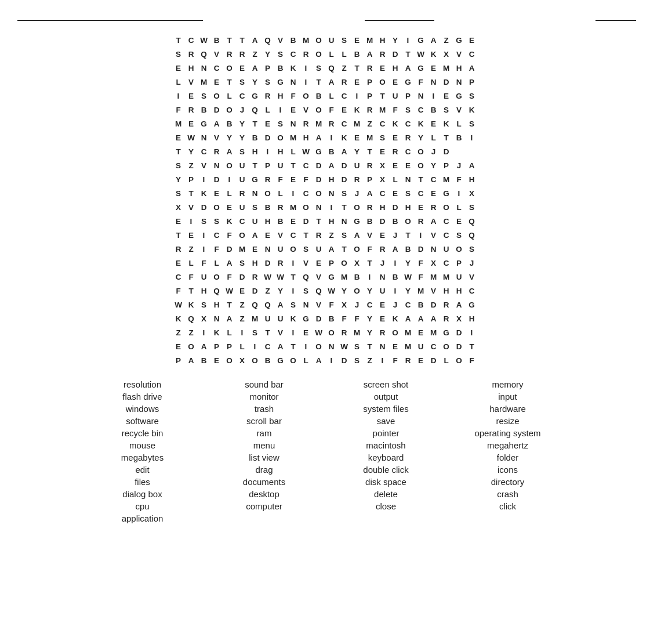 This screenshot has width=650, height=644. What do you see at coordinates (110, 16) in the screenshot?
I see `name-underline` at bounding box center [110, 16].